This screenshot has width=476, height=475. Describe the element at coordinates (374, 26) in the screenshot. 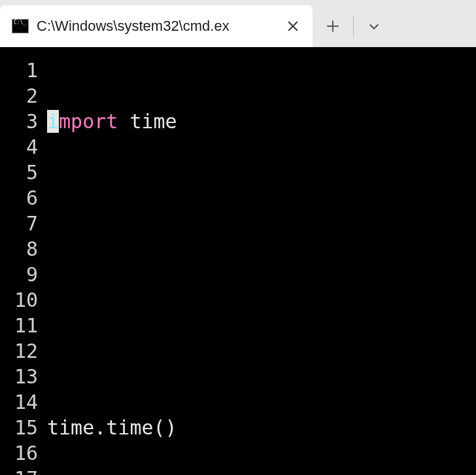

I see `tab-dropdown-button` at that location.